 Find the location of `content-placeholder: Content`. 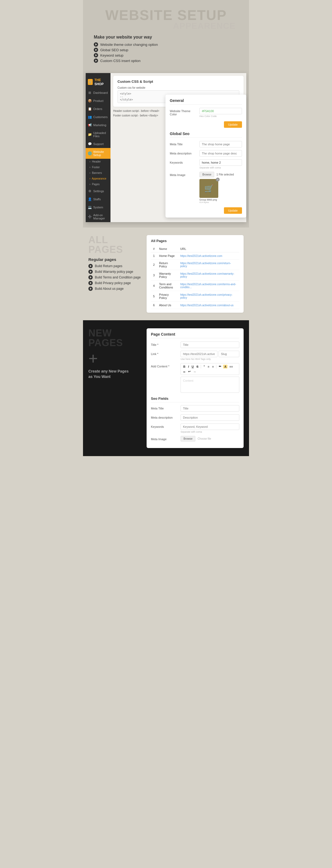

content-placeholder: Content is located at coordinates (188, 381).